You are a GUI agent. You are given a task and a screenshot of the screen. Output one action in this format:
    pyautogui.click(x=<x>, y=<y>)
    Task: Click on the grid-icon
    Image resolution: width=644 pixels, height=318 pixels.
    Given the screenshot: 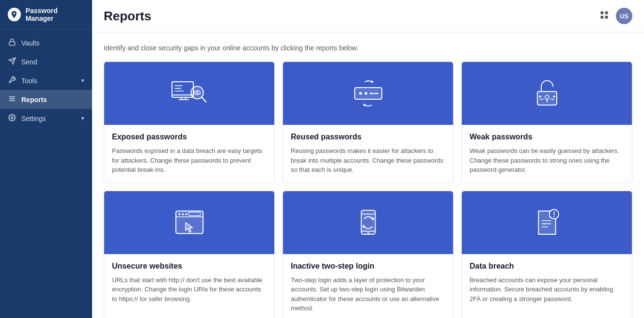 What is the action you would take?
    pyautogui.click(x=604, y=16)
    